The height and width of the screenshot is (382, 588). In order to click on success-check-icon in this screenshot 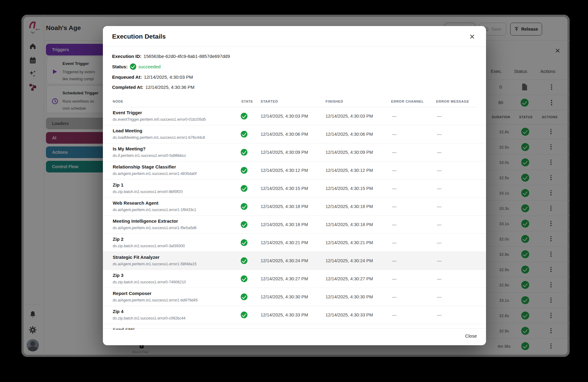, I will do `click(133, 67)`.